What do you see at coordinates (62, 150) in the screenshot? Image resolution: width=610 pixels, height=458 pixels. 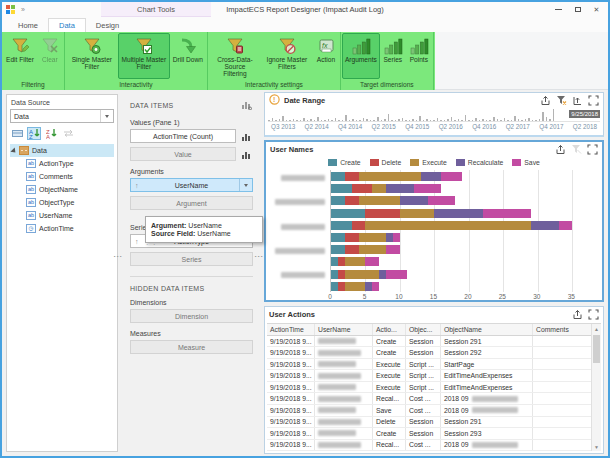 I see `tree-root-data: Data` at bounding box center [62, 150].